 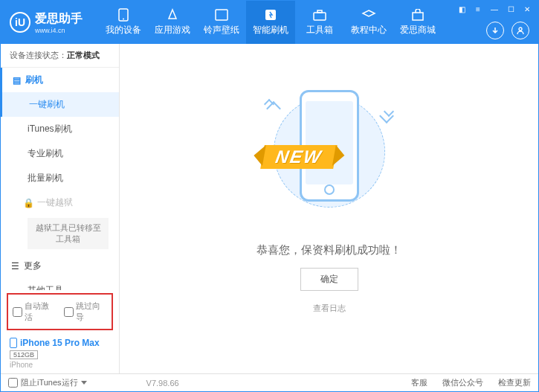 I want to click on group-label: 刷机, so click(x=34, y=80).